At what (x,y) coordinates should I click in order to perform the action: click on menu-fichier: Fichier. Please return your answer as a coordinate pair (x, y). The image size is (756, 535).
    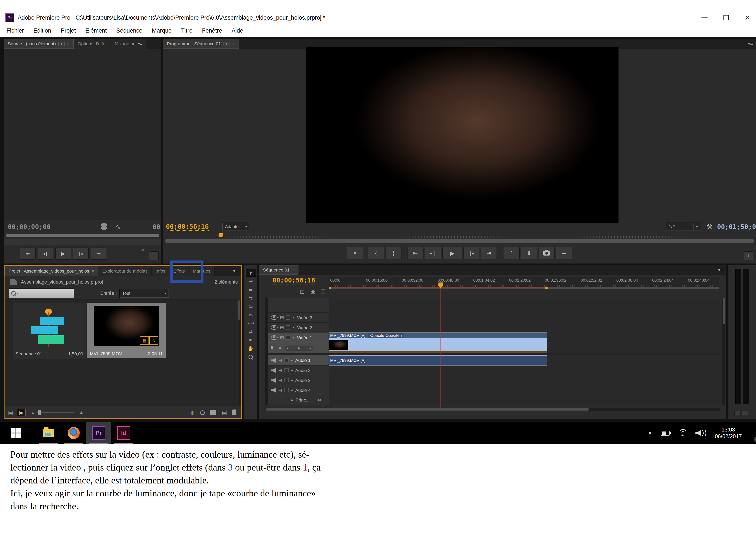
    Looking at the image, I should click on (15, 31).